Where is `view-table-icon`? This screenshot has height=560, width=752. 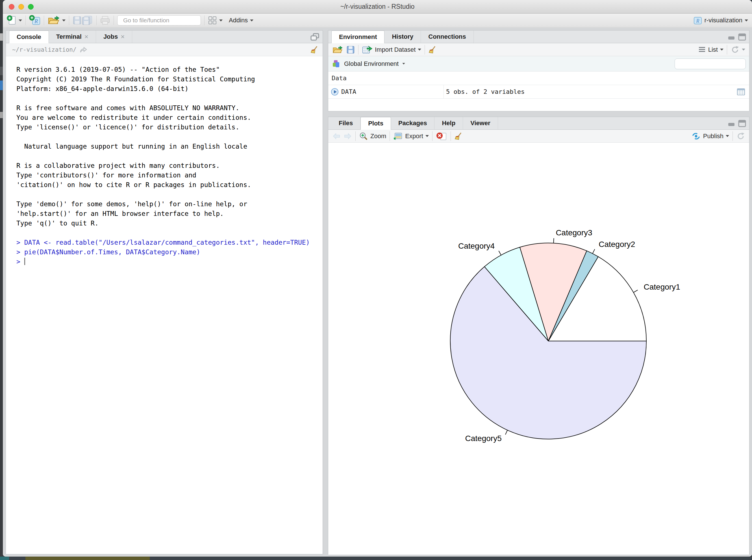
view-table-icon is located at coordinates (741, 92).